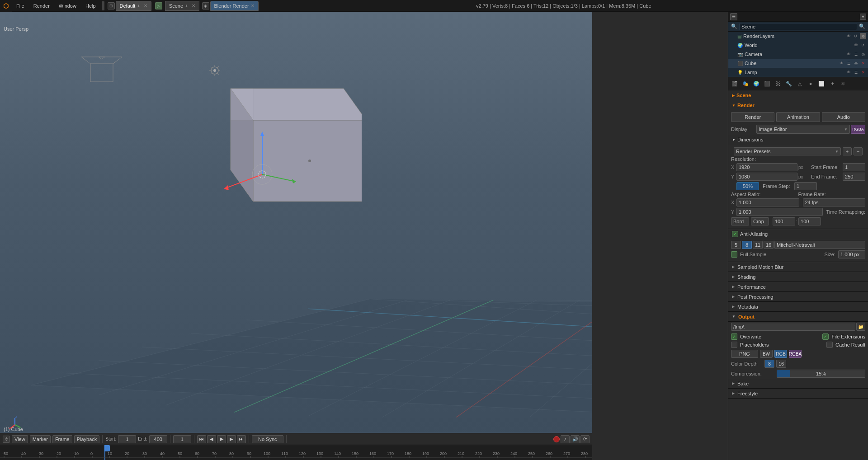 The image size is (868, 460). Describe the element at coordinates (798, 297) in the screenshot. I see `post-processing-section: ▶ Post Processing` at that location.